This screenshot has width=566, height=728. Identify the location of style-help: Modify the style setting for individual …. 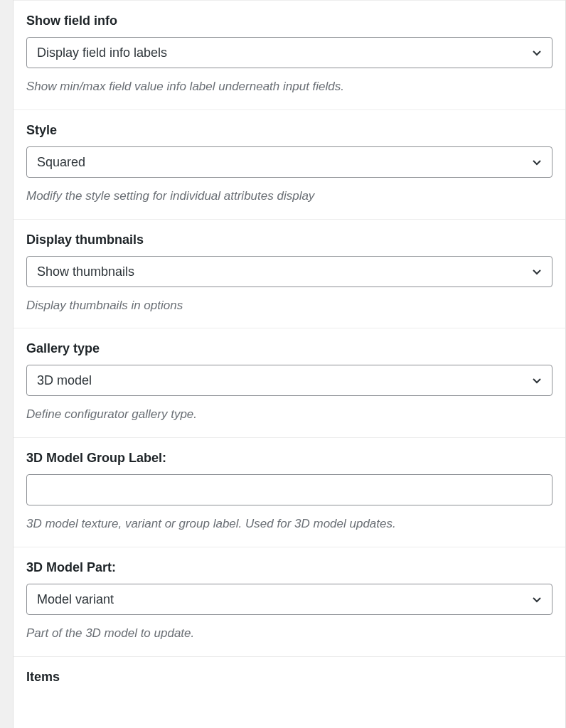
(289, 196).